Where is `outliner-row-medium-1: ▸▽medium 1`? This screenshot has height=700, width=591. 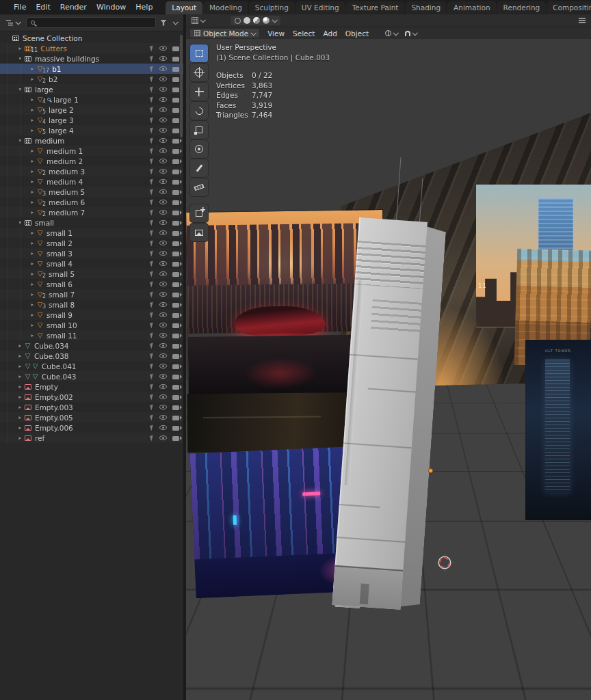 outliner-row-medium-1: ▸▽medium 1 is located at coordinates (92, 150).